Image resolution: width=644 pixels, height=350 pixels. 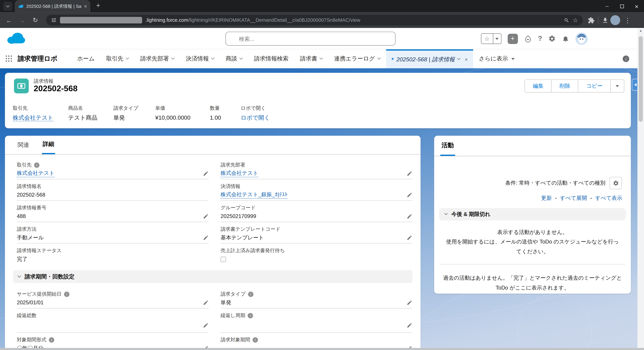 I want to click on more-actions-button, so click(x=617, y=86).